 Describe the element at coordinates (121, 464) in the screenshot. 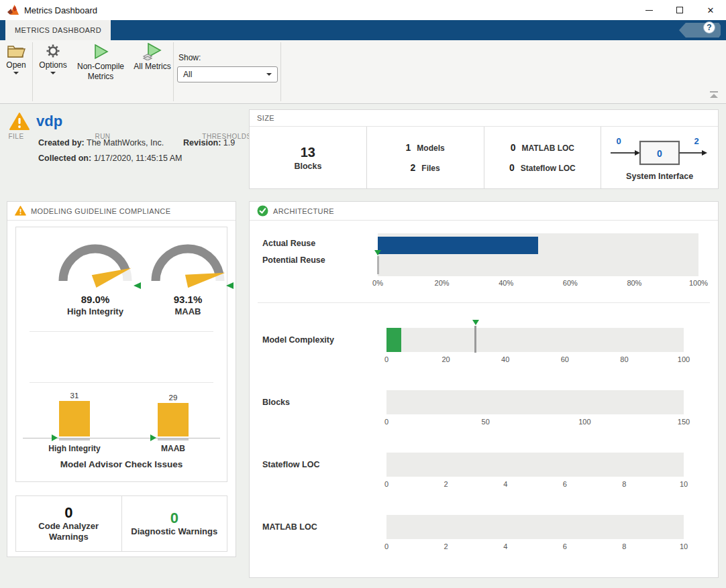

I see `issues-chart-title: Model Advisor Check Issues` at that location.